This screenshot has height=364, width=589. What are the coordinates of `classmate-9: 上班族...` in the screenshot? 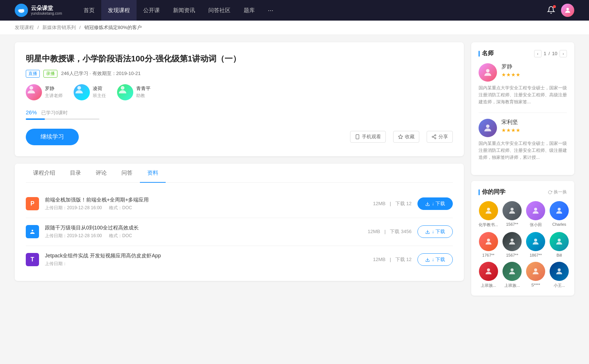 It's located at (512, 275).